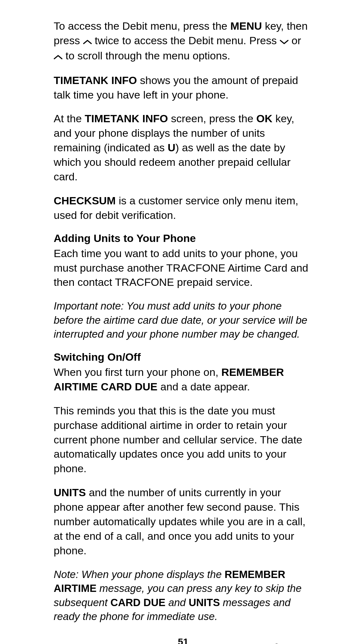 The height and width of the screenshot is (644, 341). Describe the element at coordinates (177, 603) in the screenshot. I see `text: and` at that location.